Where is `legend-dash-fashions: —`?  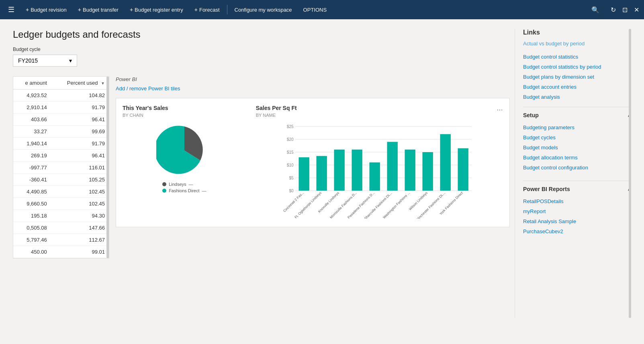 legend-dash-fashions: — is located at coordinates (204, 191).